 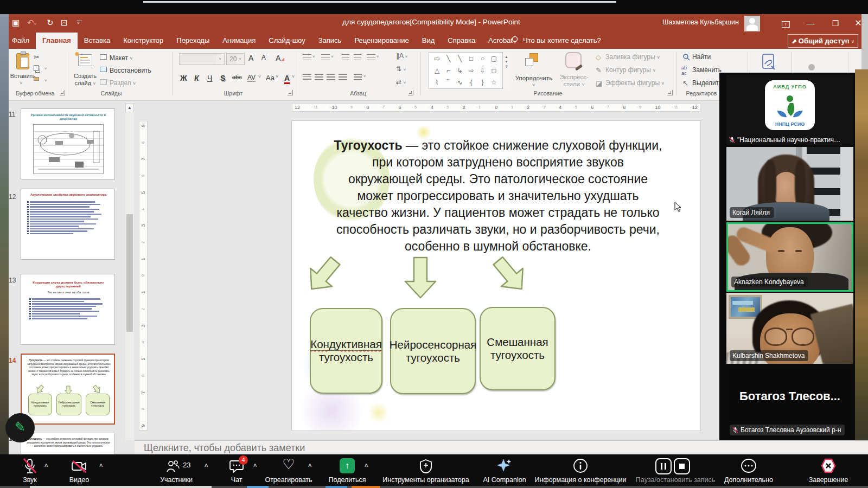 What do you see at coordinates (225, 448) in the screenshot?
I see `notes-placeholder: Щелкните, чтобы добавить заметки` at bounding box center [225, 448].